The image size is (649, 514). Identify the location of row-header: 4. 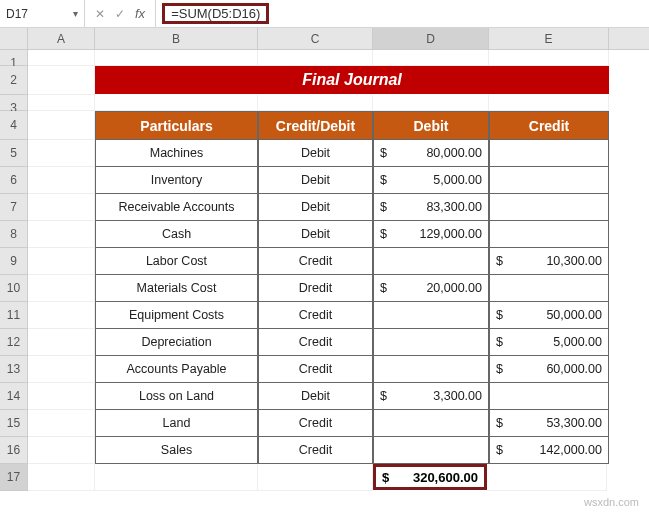
(14, 126).